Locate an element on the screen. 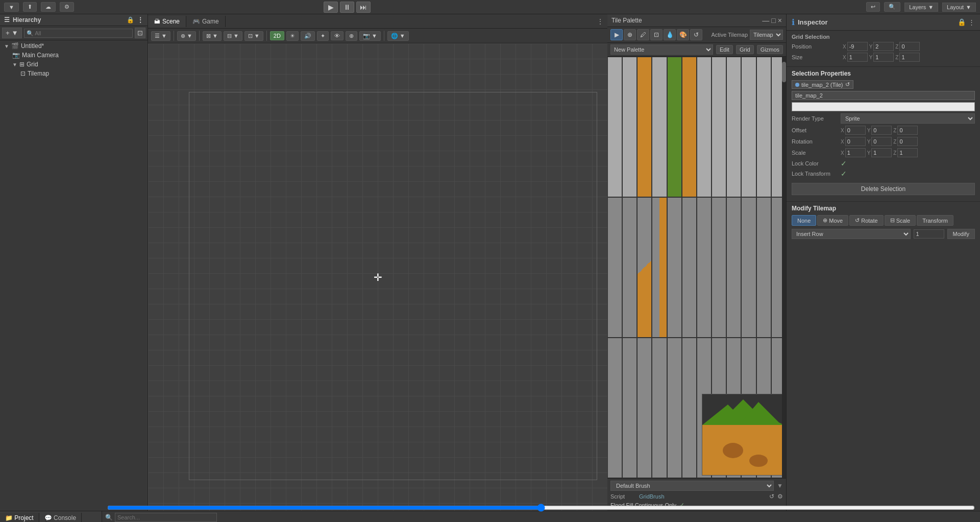 The width and height of the screenshot is (980, 522). play-button: ▶ is located at coordinates (331, 7).